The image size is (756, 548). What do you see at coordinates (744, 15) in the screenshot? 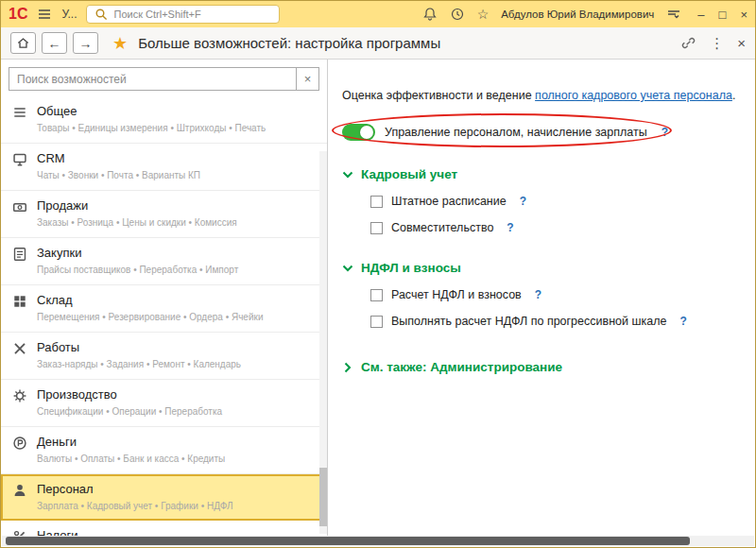
I see `window-close-button: ×` at bounding box center [744, 15].